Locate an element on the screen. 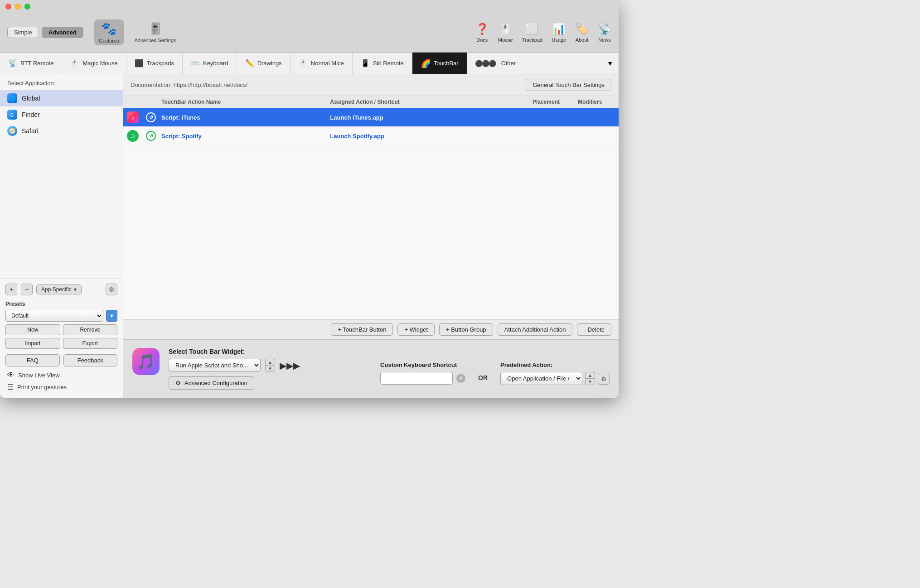 The image size is (920, 588). spotify-row-name: Script: Spotify is located at coordinates (245, 136).